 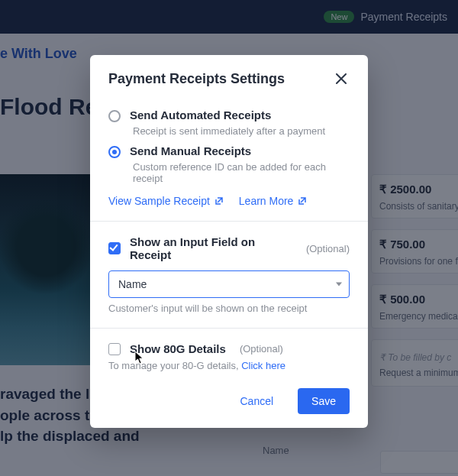 I want to click on eighty-g-help: To manage your 80-G details, Click here, so click(x=229, y=365).